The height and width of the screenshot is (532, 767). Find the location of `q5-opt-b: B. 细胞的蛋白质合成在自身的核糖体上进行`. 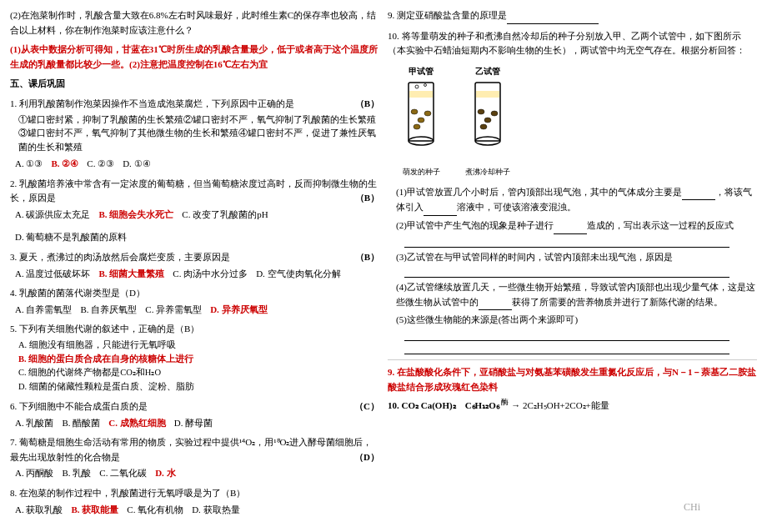

q5-opt-b: B. 细胞的蛋白质合成在自身的核糖体上进行 is located at coordinates (198, 360).